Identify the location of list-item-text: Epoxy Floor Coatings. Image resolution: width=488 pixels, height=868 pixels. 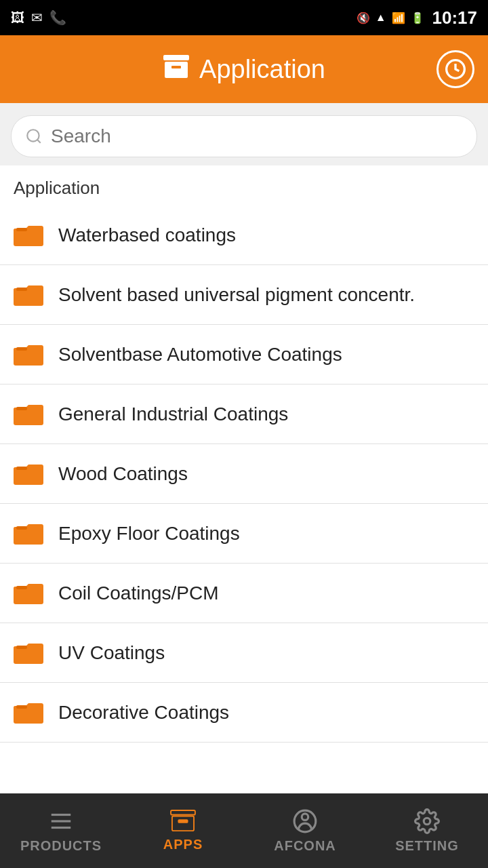
(266, 534).